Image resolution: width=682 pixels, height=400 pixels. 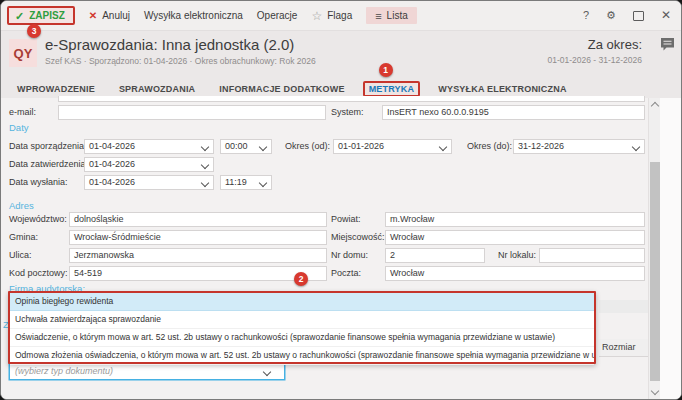 I want to click on dropdown-option: Odmowa złożenia oświadczenia, o którym m…, so click(x=302, y=356).